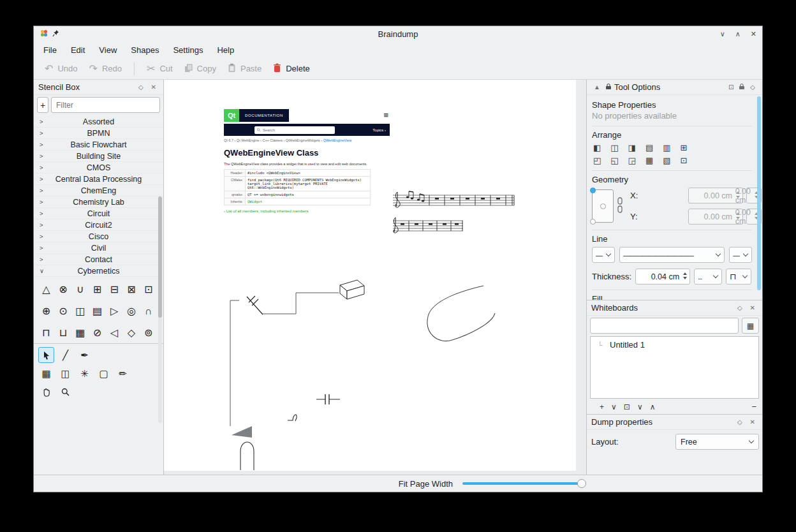 The height and width of the screenshot is (532, 796). I want to click on stencil-category-row: > Cisco, so click(98, 237).